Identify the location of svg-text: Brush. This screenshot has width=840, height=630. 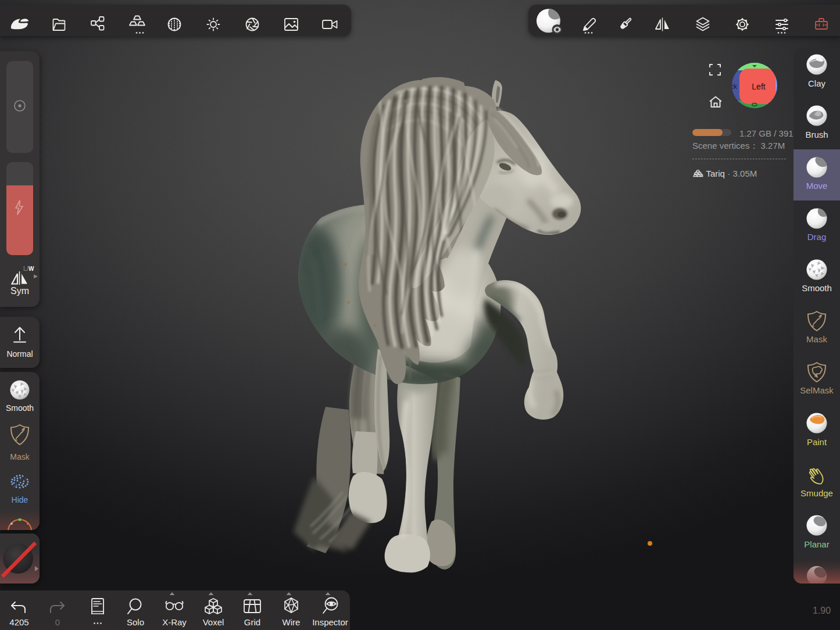
(816, 135).